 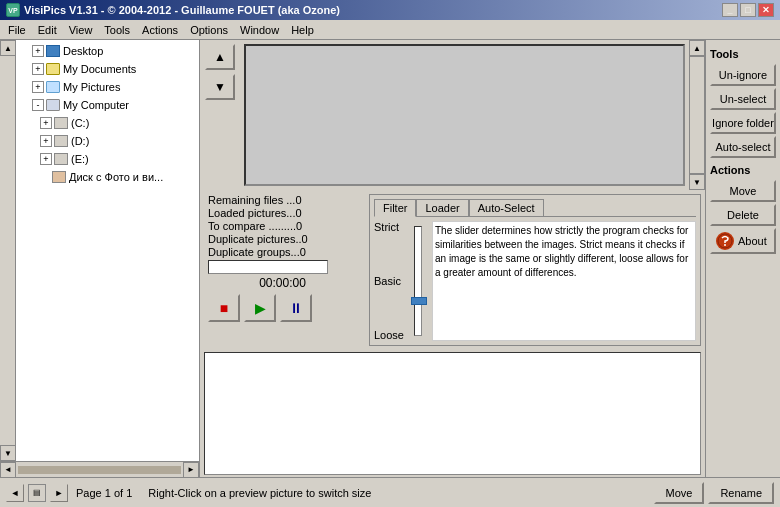 What do you see at coordinates (506, 208) in the screenshot?
I see `filter-tab-auto-select: Auto-Select` at bounding box center [506, 208].